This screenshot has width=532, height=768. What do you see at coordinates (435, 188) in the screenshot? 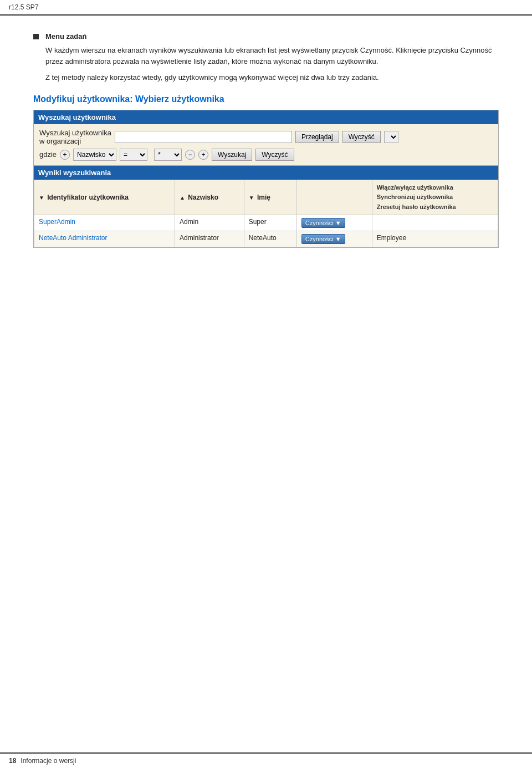
I see `action-menu-item-1: Włącz/wyłącz użytkownika` at bounding box center [435, 188].